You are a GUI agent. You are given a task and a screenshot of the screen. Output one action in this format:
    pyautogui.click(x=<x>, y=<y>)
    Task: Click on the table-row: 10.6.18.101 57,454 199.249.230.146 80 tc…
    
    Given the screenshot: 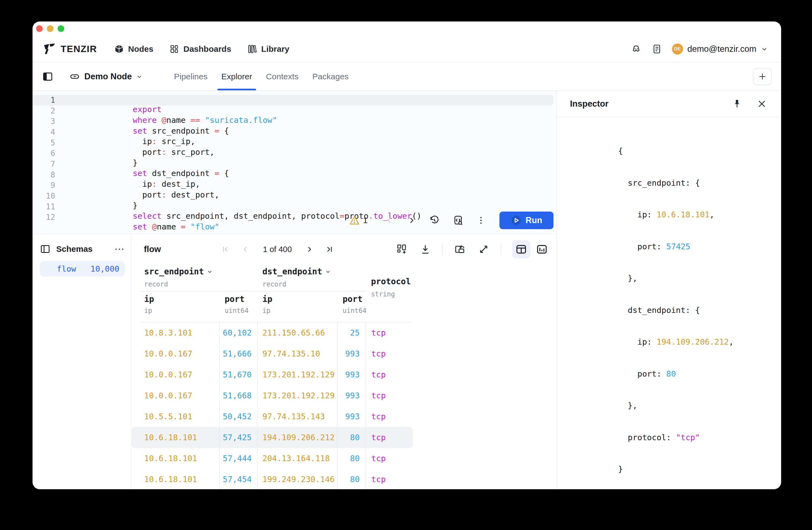 What is the action you would take?
    pyautogui.click(x=272, y=479)
    